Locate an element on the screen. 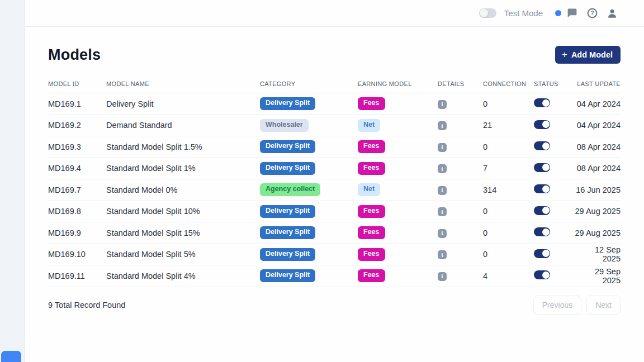  earning-model-cell: Net is located at coordinates (398, 190).